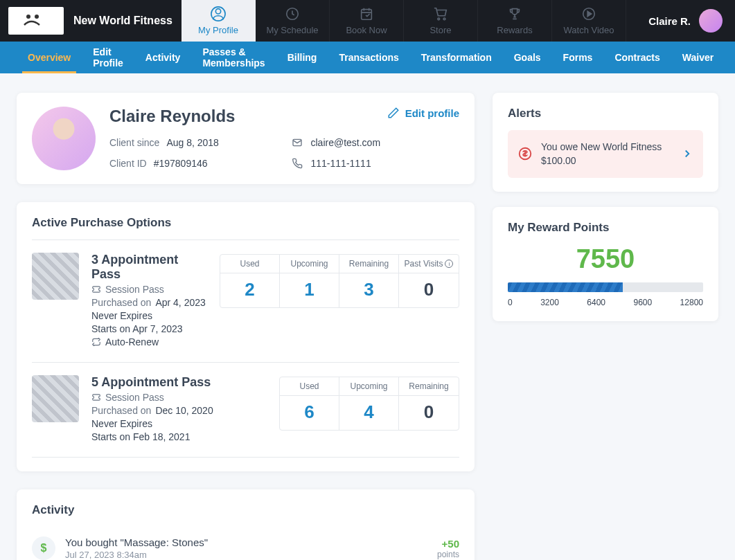  Describe the element at coordinates (449, 264) in the screenshot. I see `info-icon: i` at that location.